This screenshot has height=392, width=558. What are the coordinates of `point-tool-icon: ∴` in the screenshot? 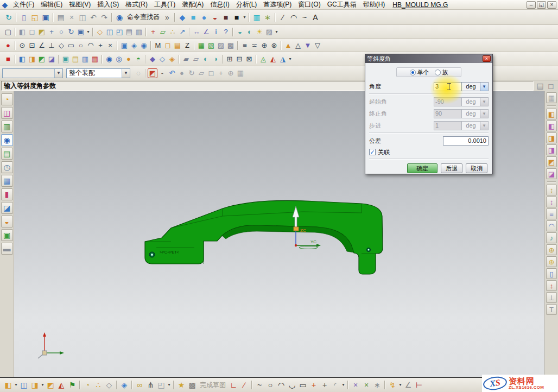 It's located at (173, 32).